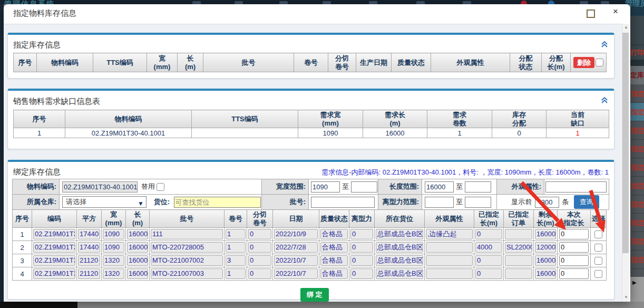  Describe the element at coordinates (2, 156) in the screenshot. I see `background-left-edge` at that location.